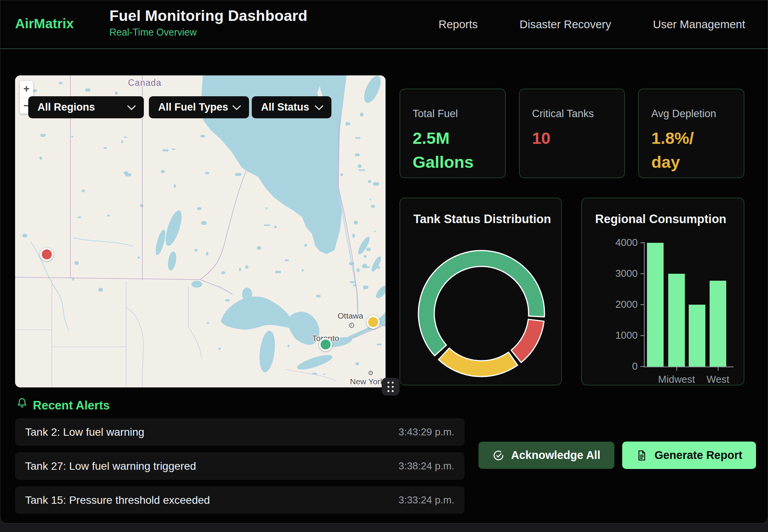 The image size is (768, 532). Describe the element at coordinates (426, 500) in the screenshot. I see `alert-time: 3:33:24 p.m.` at that location.